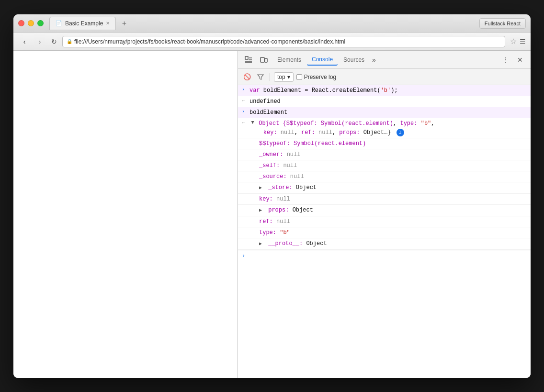  Describe the element at coordinates (384, 211) in the screenshot. I see `console-line: ▶ props: Object` at that location.